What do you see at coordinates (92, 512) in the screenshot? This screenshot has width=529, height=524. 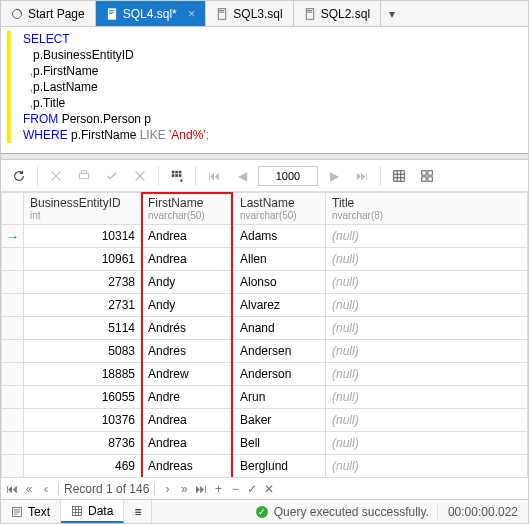 I see `data-tab: Data` at bounding box center [92, 512].